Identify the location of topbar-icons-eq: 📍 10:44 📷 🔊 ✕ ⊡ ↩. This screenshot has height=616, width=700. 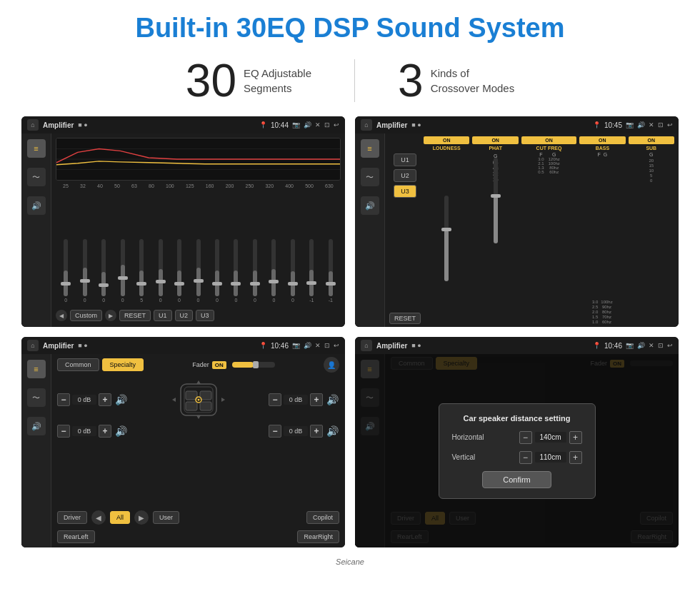
(299, 126).